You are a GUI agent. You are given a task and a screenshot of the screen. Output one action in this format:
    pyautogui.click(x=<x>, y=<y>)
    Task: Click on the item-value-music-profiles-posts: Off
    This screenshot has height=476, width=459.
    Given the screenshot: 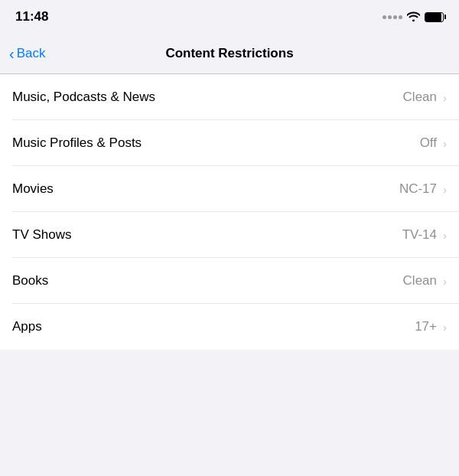 What is the action you would take?
    pyautogui.click(x=428, y=143)
    